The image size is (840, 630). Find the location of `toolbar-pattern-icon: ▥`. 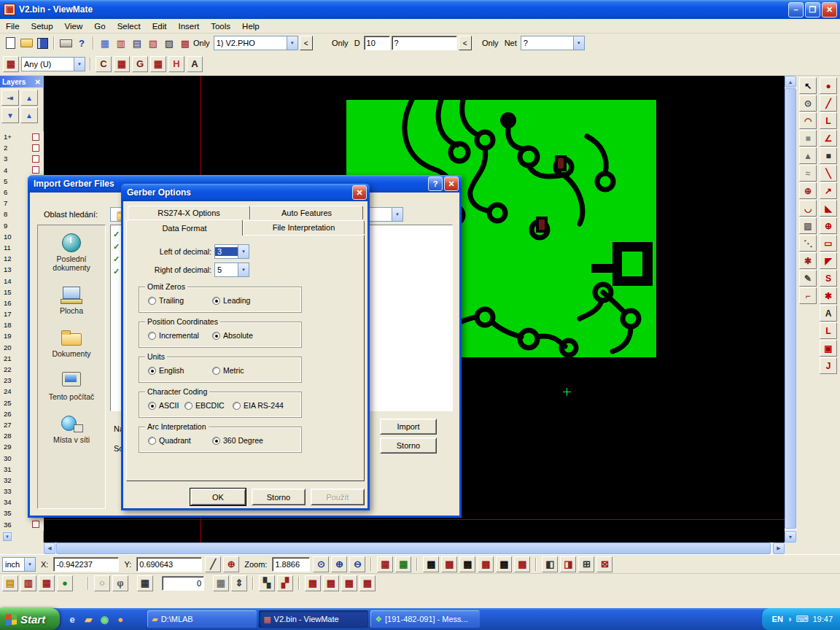

toolbar-pattern-icon: ▥ is located at coordinates (121, 43).